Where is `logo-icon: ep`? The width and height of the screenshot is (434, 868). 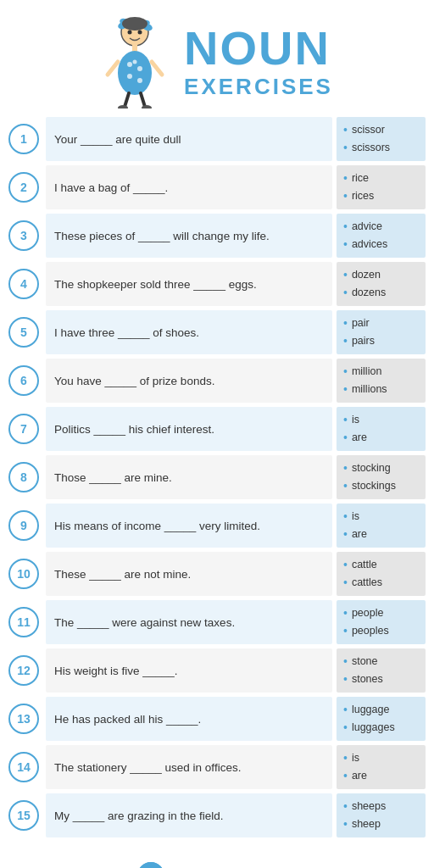 logo-icon: ep is located at coordinates (151, 865).